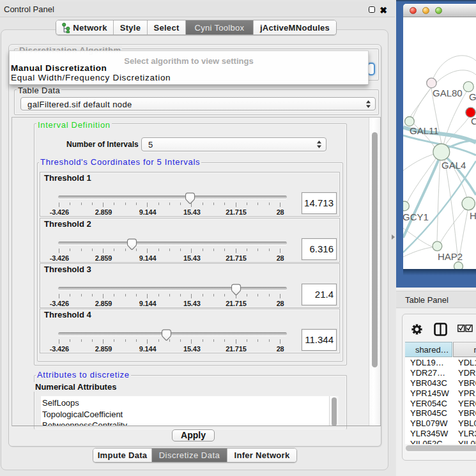  I want to click on svg-text: GAL11, so click(424, 130).